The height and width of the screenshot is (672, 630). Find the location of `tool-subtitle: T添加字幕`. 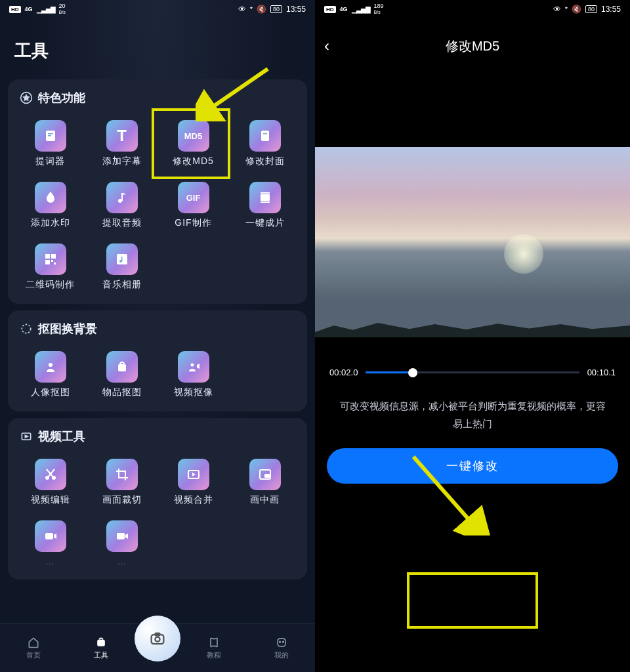

tool-subtitle: T添加字幕 is located at coordinates (122, 144).